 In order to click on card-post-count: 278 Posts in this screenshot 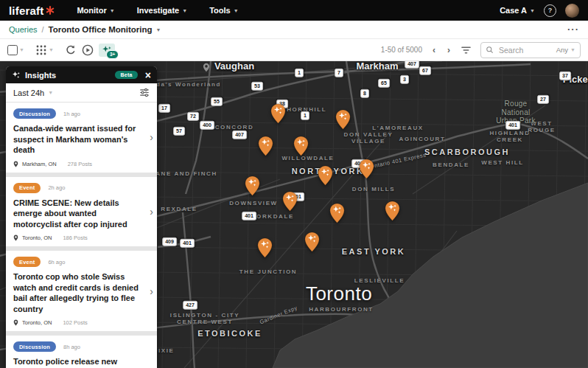, I will do `click(80, 164)`.